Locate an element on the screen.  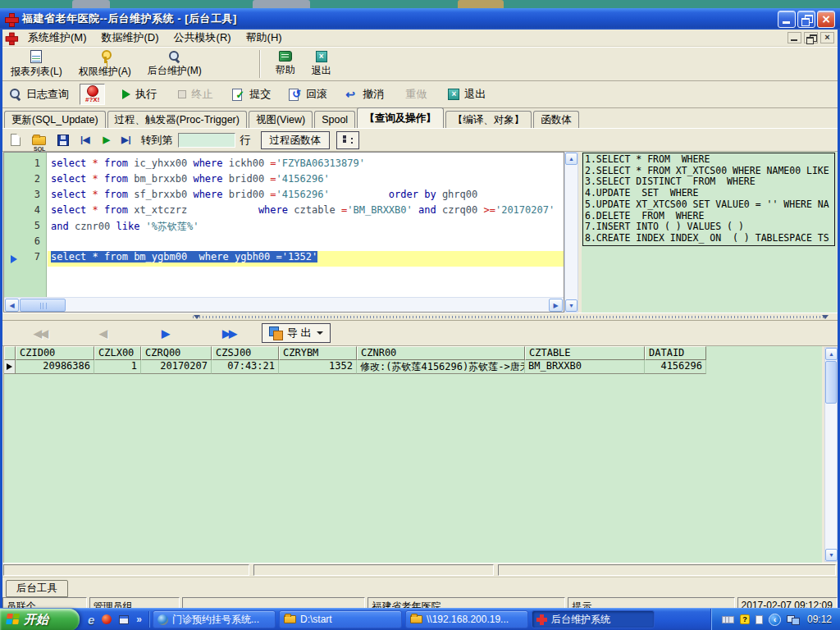
window-tab-houtai: 后台工具 is located at coordinates (37, 589).